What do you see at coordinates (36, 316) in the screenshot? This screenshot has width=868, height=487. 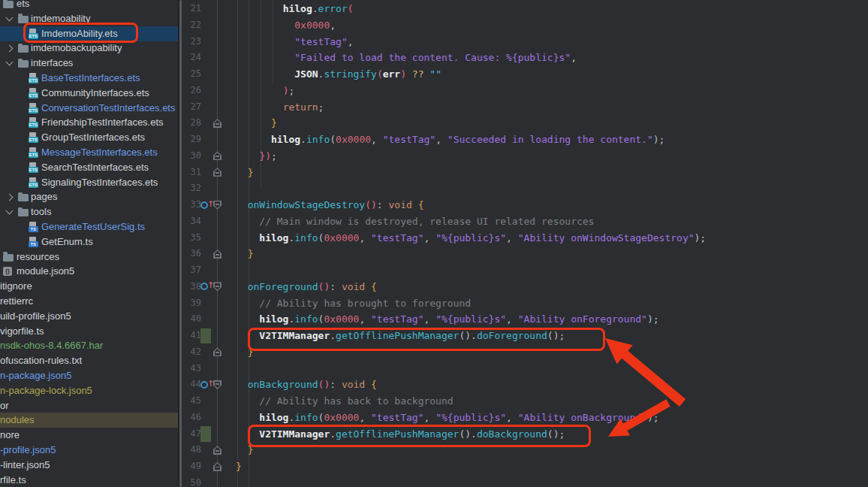 I see `tree-item-label: uild-profile.json5` at bounding box center [36, 316].